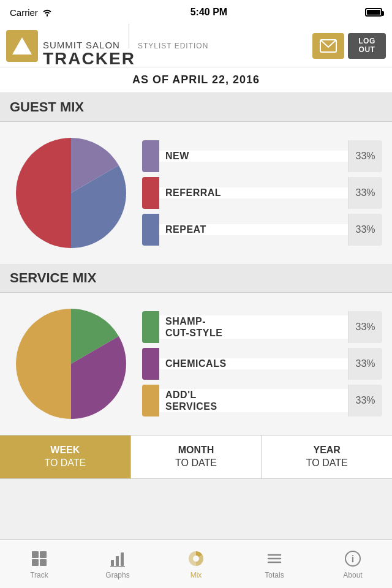  I want to click on new-pct: 33%, so click(365, 156).